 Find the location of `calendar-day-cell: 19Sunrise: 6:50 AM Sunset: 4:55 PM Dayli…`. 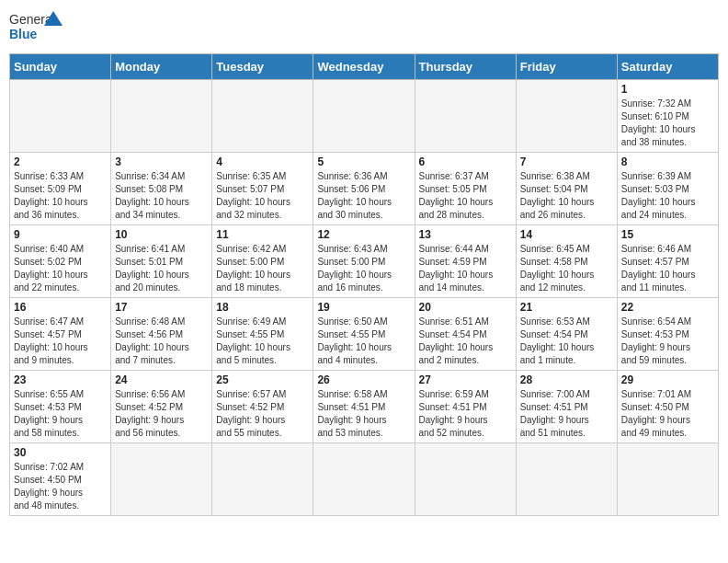

calendar-day-cell: 19Sunrise: 6:50 AM Sunset: 4:55 PM Dayli… is located at coordinates (364, 335).